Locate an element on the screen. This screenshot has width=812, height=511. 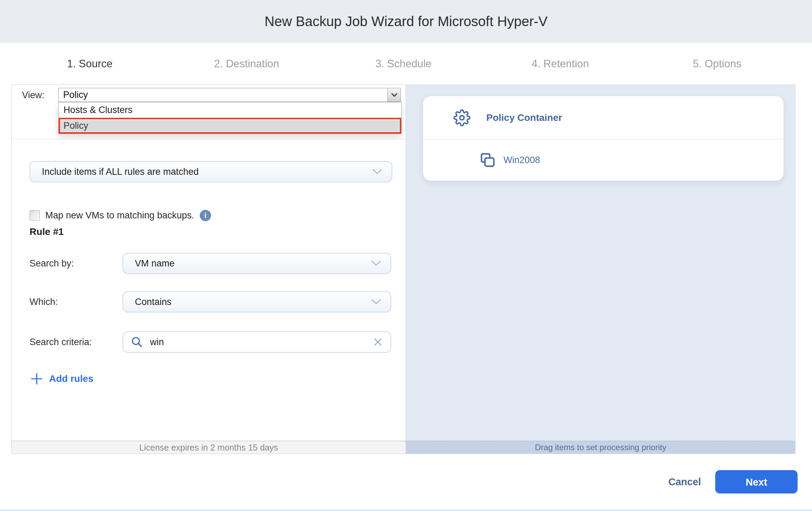
wizard-header: New Backup Job Wizard for Microsoft Hype… is located at coordinates (406, 21).